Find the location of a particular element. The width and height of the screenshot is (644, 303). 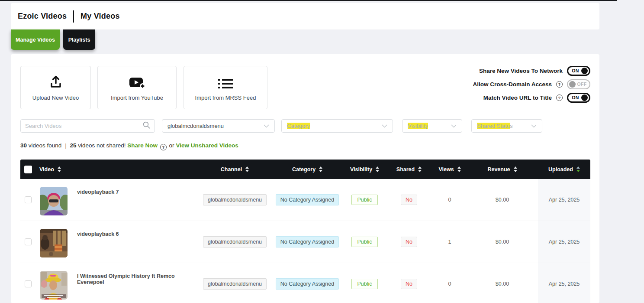

video-thumbnail-cyclist is located at coordinates (54, 201).